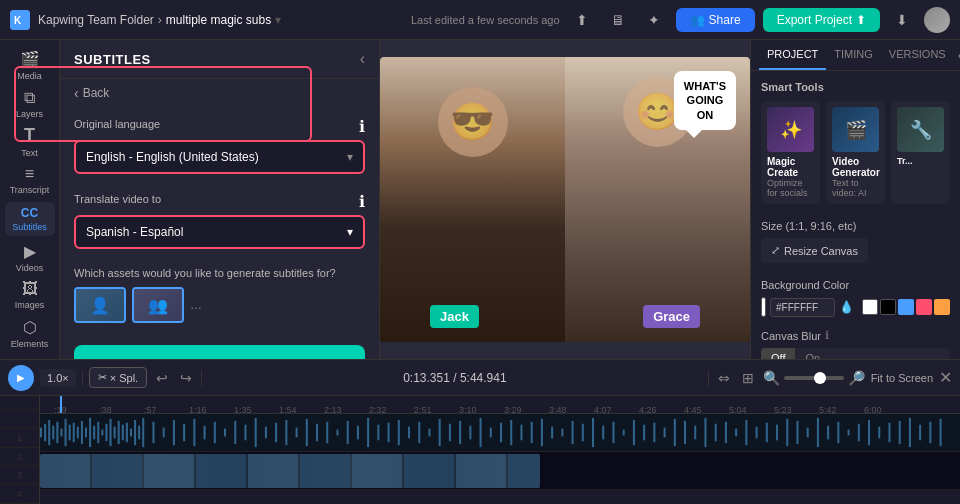 The height and width of the screenshot is (504, 960). What do you see at coordinates (30, 257) in the screenshot?
I see `sidebar-item-videos: ▶ Videos` at bounding box center [30, 257].